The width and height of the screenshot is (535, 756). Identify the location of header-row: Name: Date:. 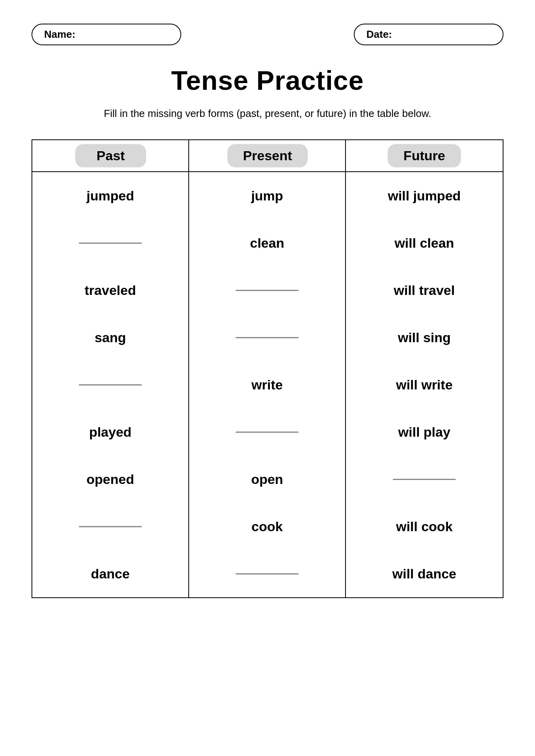
(268, 35).